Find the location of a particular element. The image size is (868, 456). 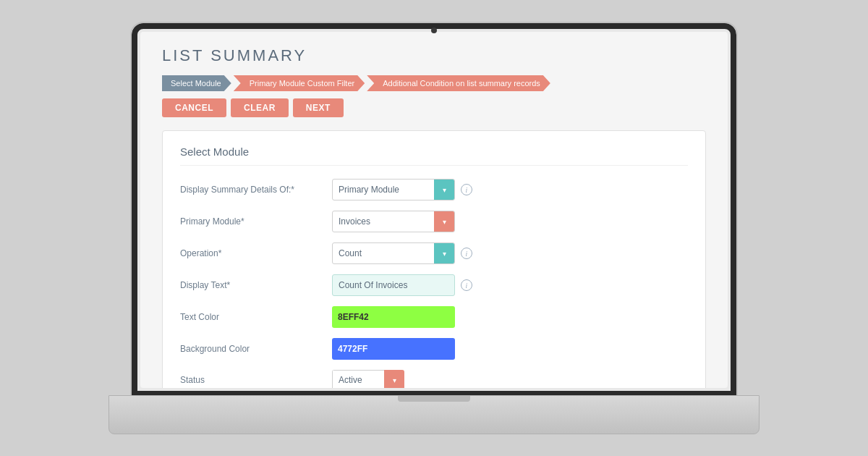

dropdown-primary-module-btn: ▾ is located at coordinates (444, 221).